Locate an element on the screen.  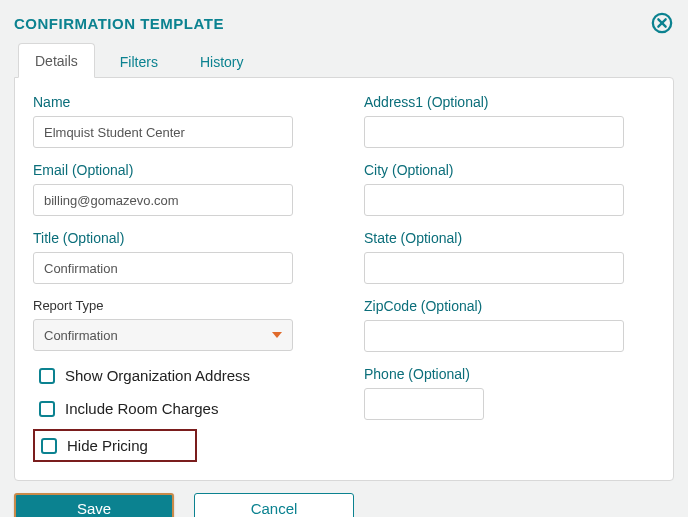
dialog-header: CONFIRMATION TEMPLATE is located at coordinates (344, 23).